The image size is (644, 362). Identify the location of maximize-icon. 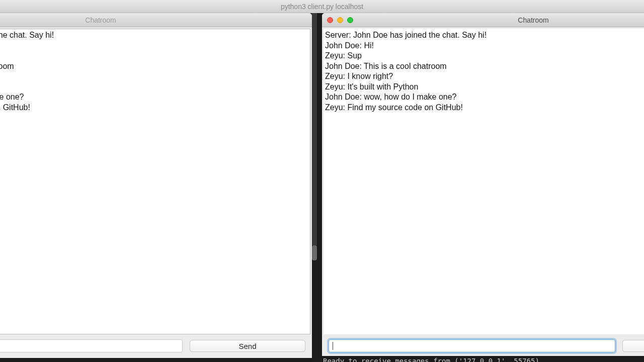
(350, 20).